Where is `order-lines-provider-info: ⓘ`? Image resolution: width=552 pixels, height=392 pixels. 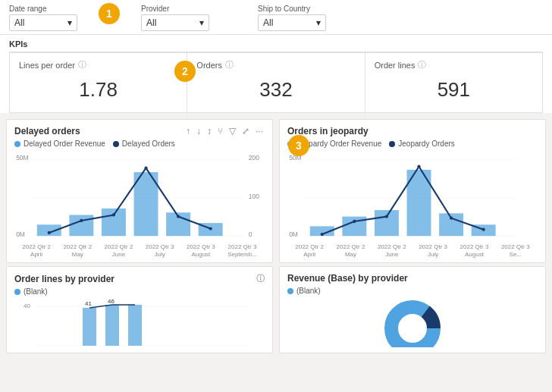 order-lines-provider-info: ⓘ is located at coordinates (261, 279).